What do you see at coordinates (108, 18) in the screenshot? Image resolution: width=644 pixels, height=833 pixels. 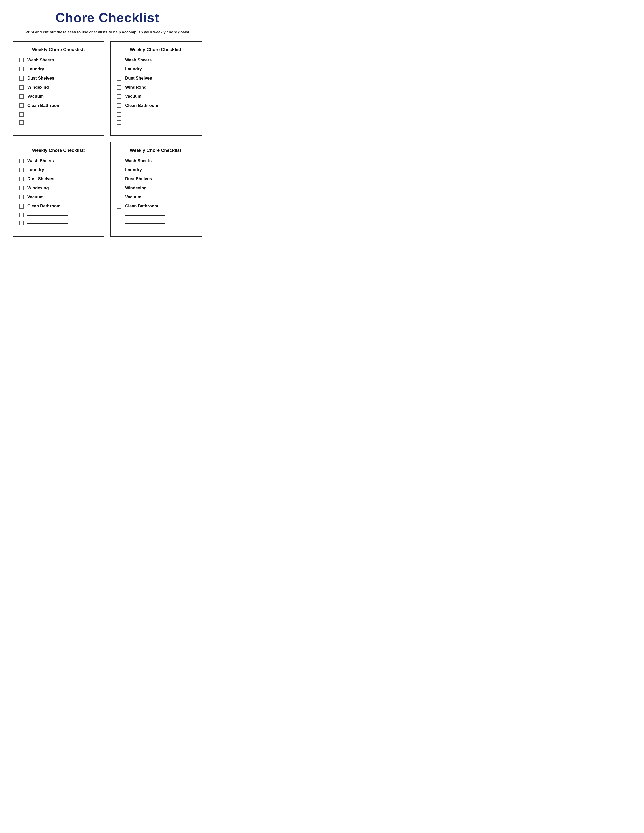 I see `page-title: Chore Checklist` at bounding box center [108, 18].